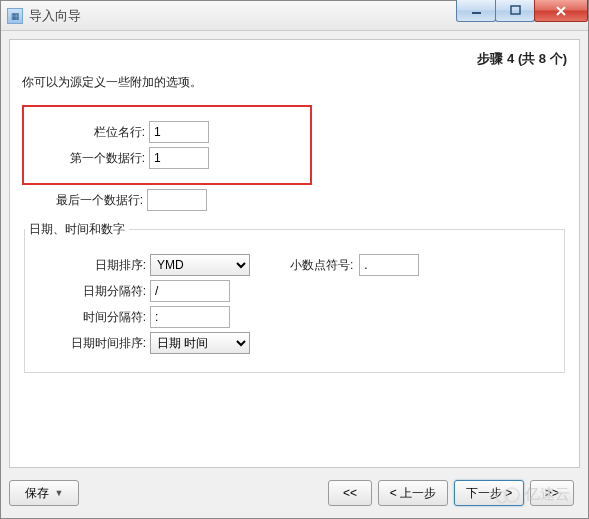 Image resolution: width=589 pixels, height=519 pixels. I want to click on date-order-select: YMD, so click(200, 265).